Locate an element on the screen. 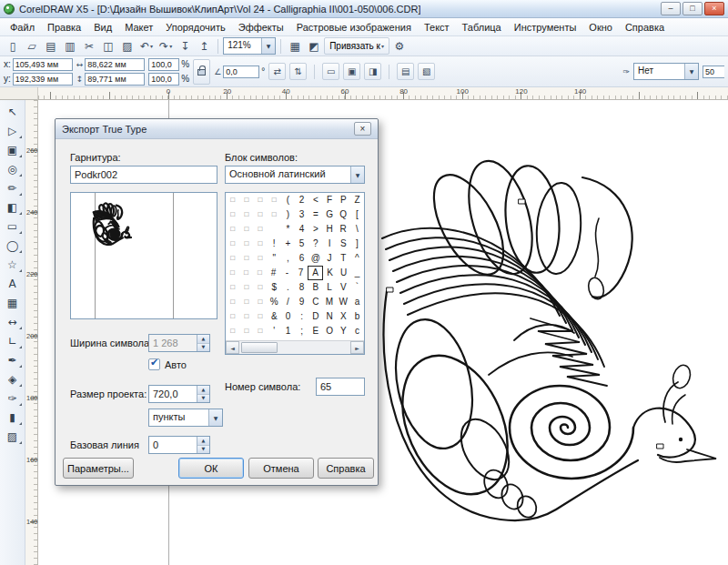  char-cell: [ is located at coordinates (357, 215).